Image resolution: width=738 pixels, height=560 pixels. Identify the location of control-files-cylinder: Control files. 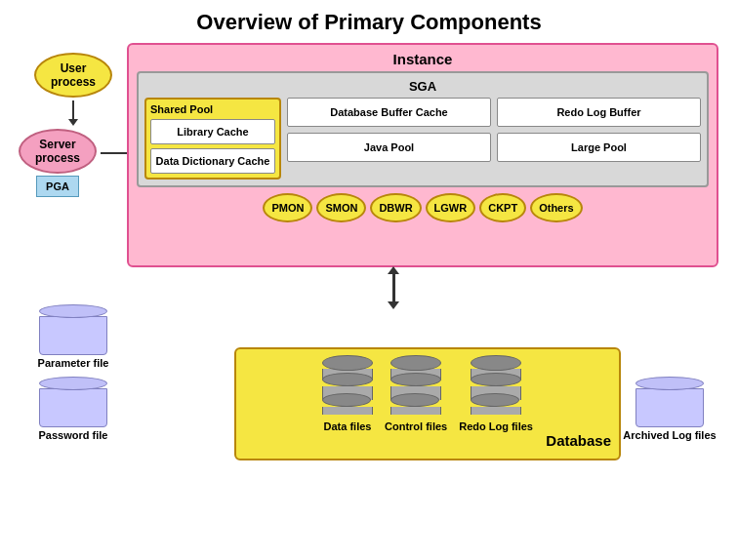
(416, 394).